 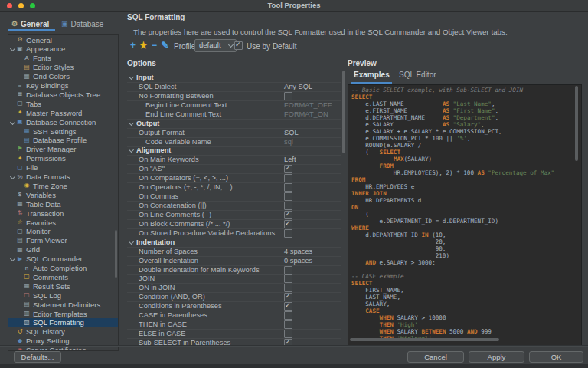 I want to click on tree-item-form-viewer: ▤Form Viewer, so click(x=63, y=241).